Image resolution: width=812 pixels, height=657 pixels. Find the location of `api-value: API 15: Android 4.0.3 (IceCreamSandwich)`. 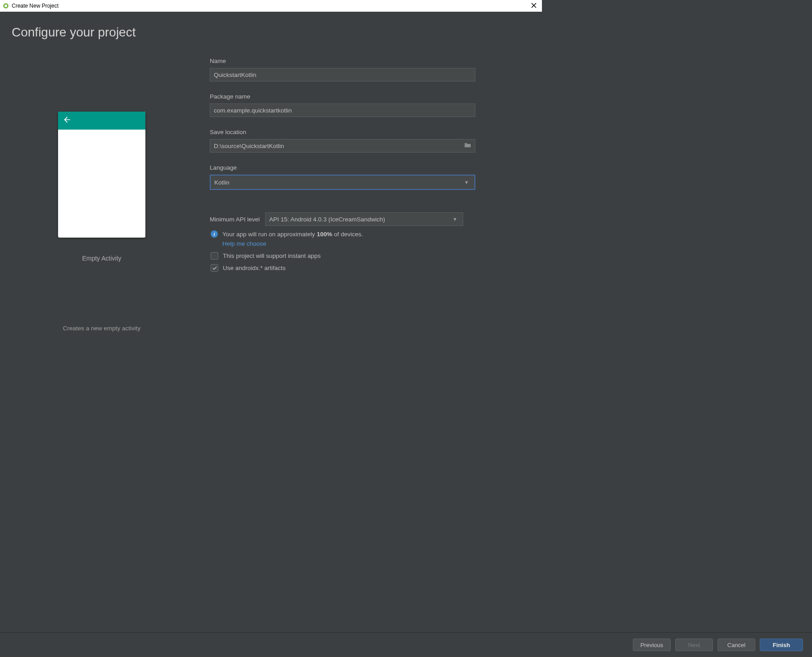

api-value: API 15: Android 4.0.3 (IceCreamSandwich) is located at coordinates (327, 220).